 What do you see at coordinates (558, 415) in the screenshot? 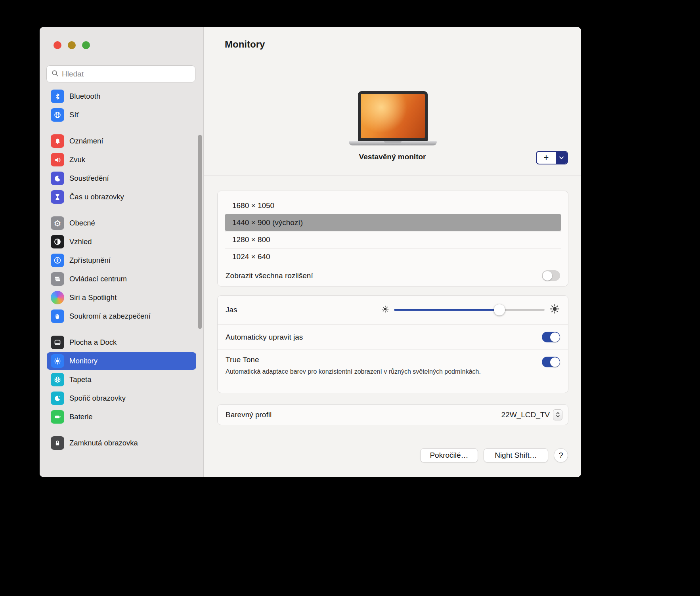
I see `color-profile-stepper` at bounding box center [558, 415].